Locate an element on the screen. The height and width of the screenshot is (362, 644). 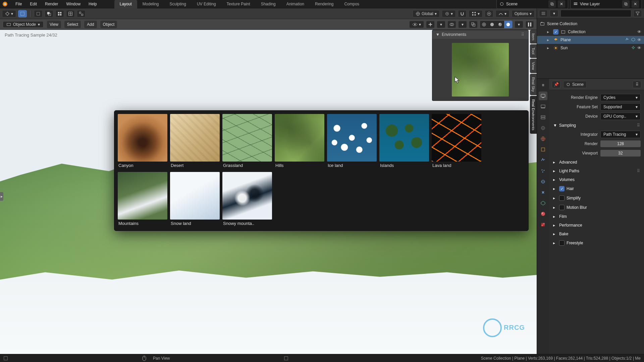
panel-preset-icon: ⠿ is located at coordinates (639, 171).